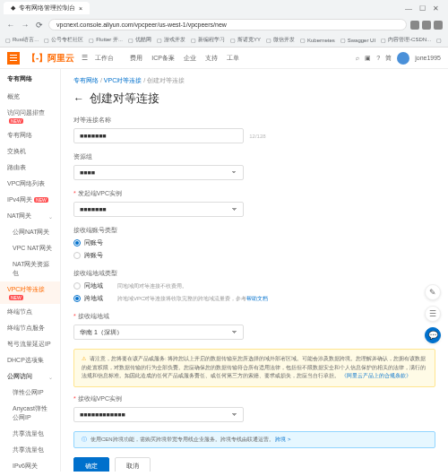 This screenshot has height=476, width=448. I want to click on target-vpc-label: 接收端VPC实例, so click(254, 399).